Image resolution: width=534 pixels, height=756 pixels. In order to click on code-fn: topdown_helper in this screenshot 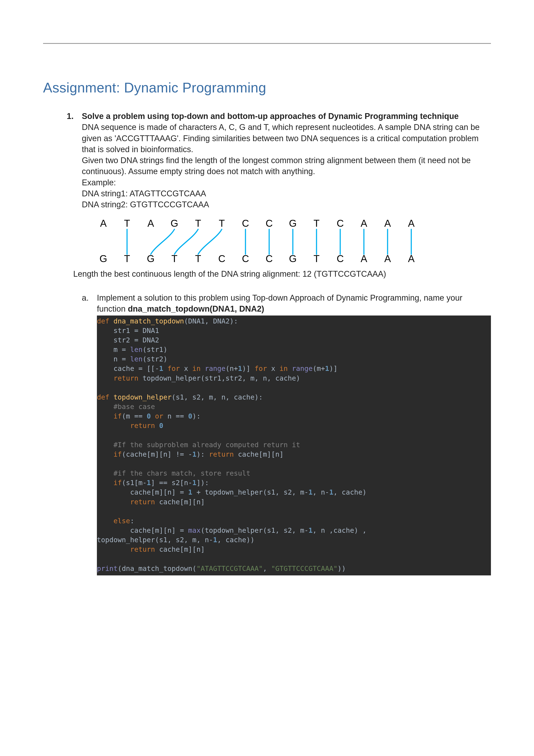, I will do `click(143, 397)`.